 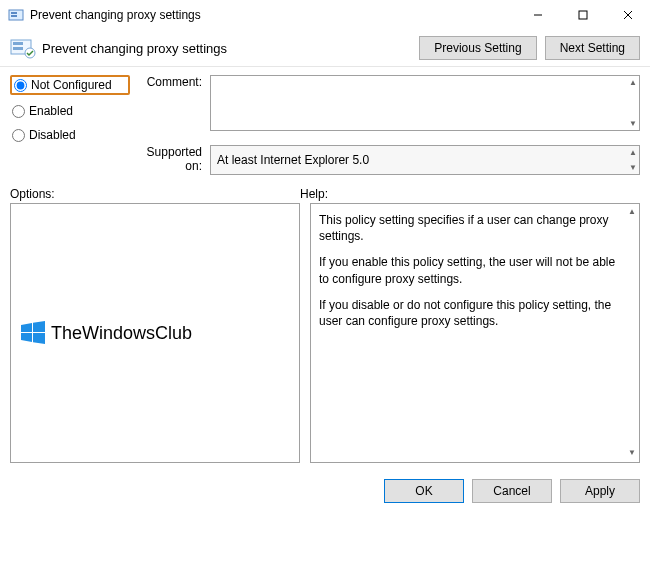 I want to click on options-label: Options:, so click(x=155, y=194).